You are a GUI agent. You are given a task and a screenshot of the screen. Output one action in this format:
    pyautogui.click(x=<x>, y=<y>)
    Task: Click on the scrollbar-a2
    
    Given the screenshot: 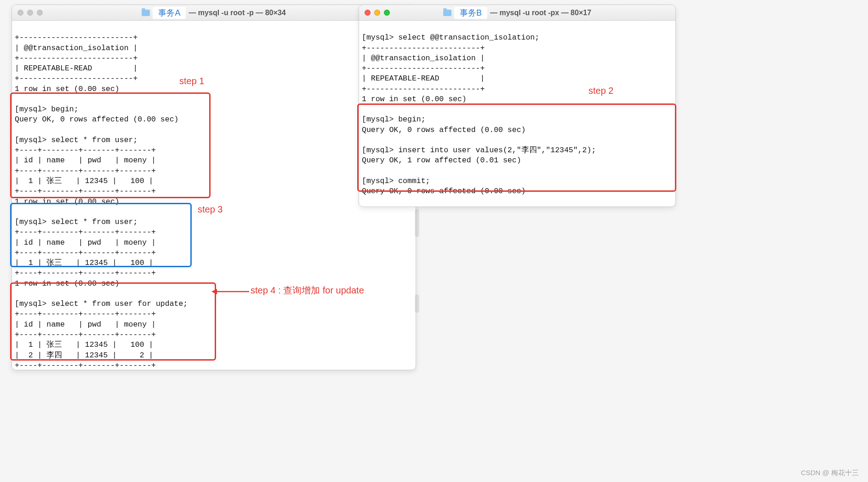 What is the action you would take?
    pyautogui.click(x=417, y=304)
    